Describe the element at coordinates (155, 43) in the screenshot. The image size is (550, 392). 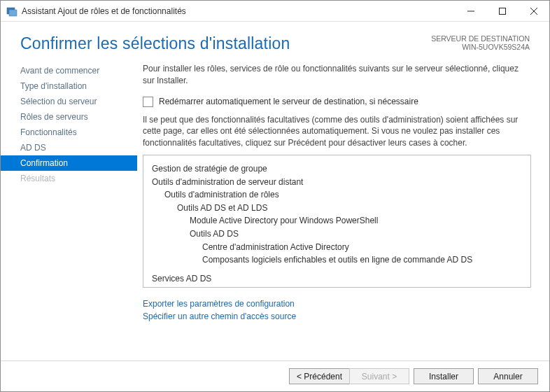
I see `page-title: Confirmer les sélections d'installation` at that location.